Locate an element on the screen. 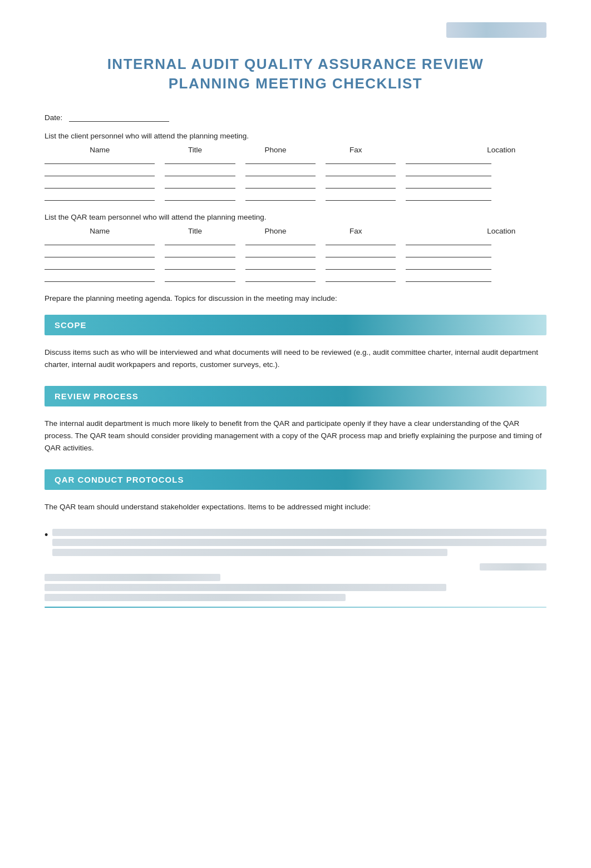 The height and width of the screenshot is (868, 591). qar-intro: List the QAR team personnel who will att… is located at coordinates (296, 217).